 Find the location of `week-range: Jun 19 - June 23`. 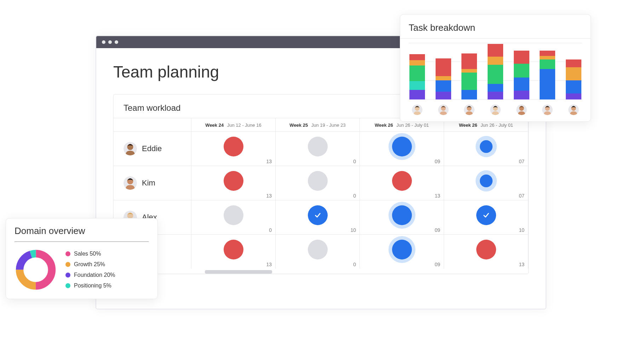

week-range: Jun 19 - June 23 is located at coordinates (328, 125).